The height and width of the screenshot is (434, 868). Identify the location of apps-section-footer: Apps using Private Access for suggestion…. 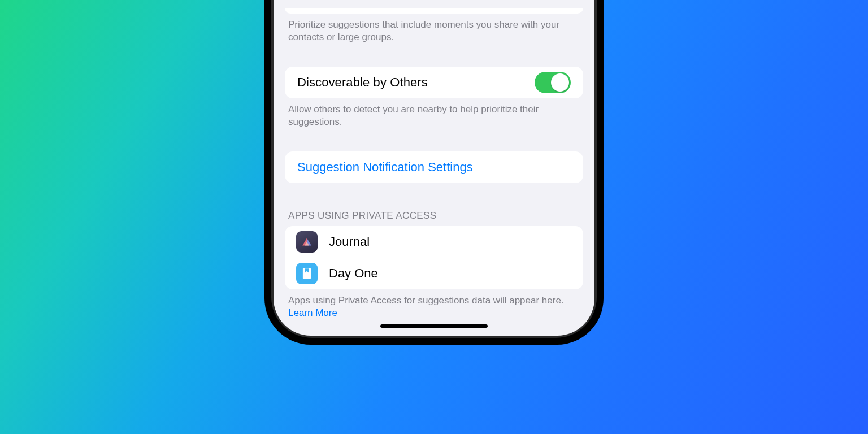
(434, 305).